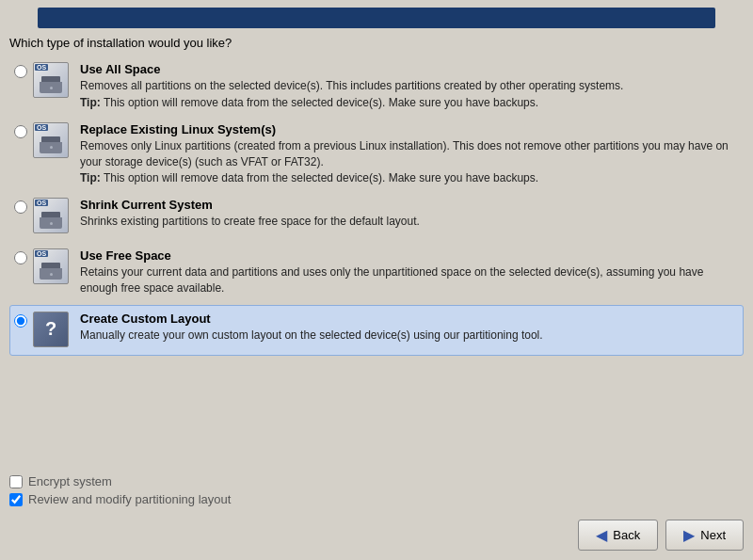  What do you see at coordinates (376, 14) in the screenshot?
I see `progress-bar-section` at bounding box center [376, 14].